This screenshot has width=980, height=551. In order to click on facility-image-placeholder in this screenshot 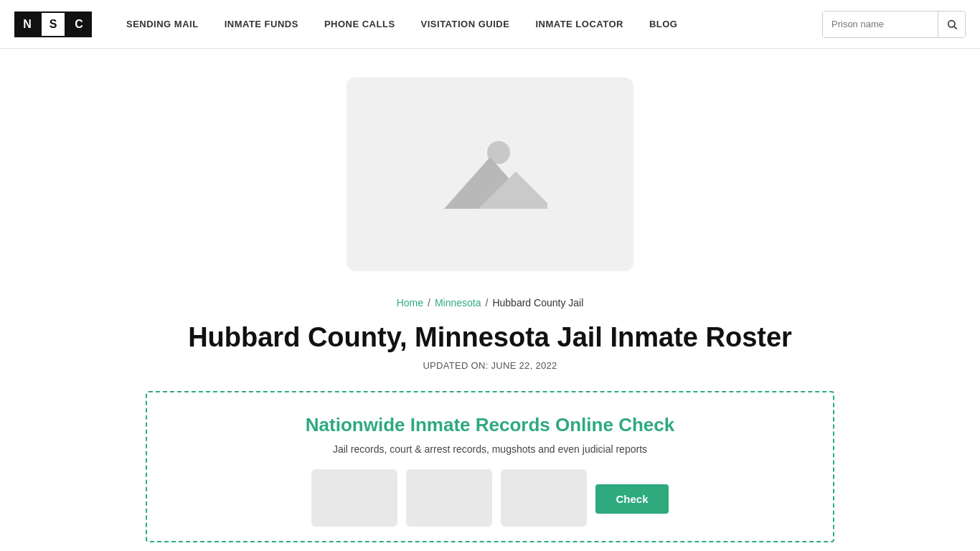, I will do `click(490, 174)`.